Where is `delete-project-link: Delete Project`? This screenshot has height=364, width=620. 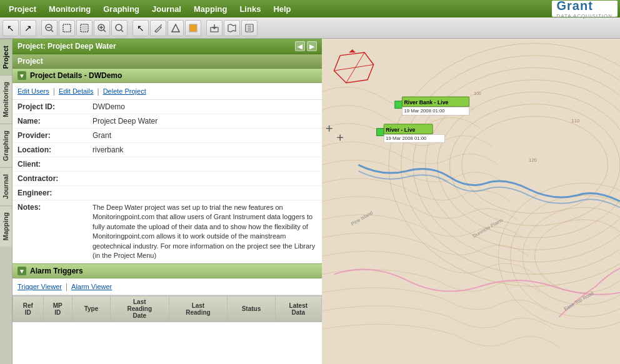 delete-project-link: Delete Project is located at coordinates (125, 91).